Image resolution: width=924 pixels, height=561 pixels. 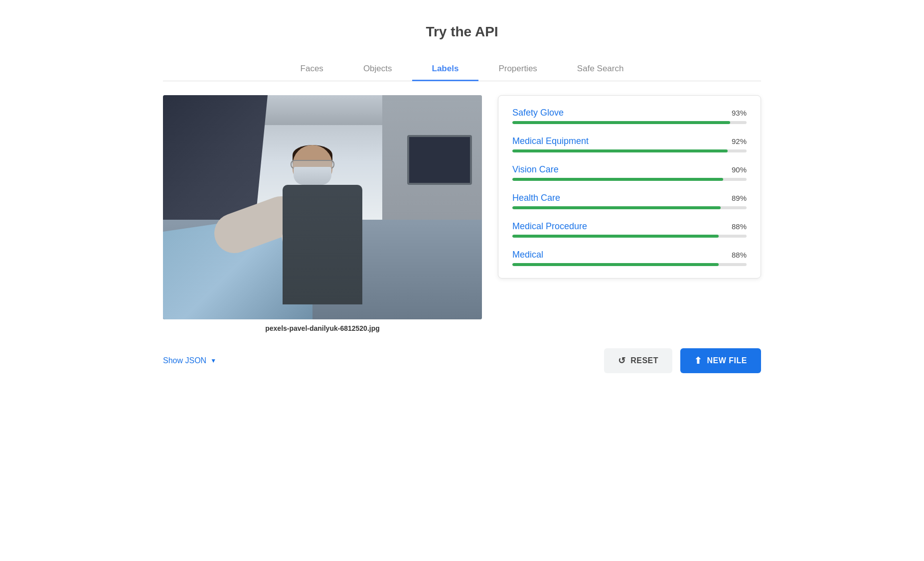 What do you see at coordinates (629, 187) in the screenshot?
I see `labels-panel: Safety Glove 93% Medical Equipment 92% V…` at bounding box center [629, 187].